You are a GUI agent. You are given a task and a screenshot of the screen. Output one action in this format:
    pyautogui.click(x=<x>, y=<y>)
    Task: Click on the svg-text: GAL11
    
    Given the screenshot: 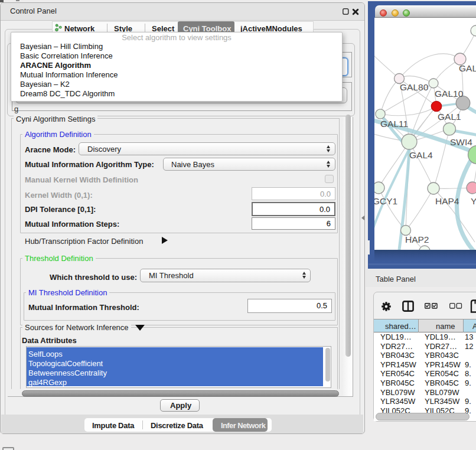 What is the action you would take?
    pyautogui.click(x=395, y=124)
    